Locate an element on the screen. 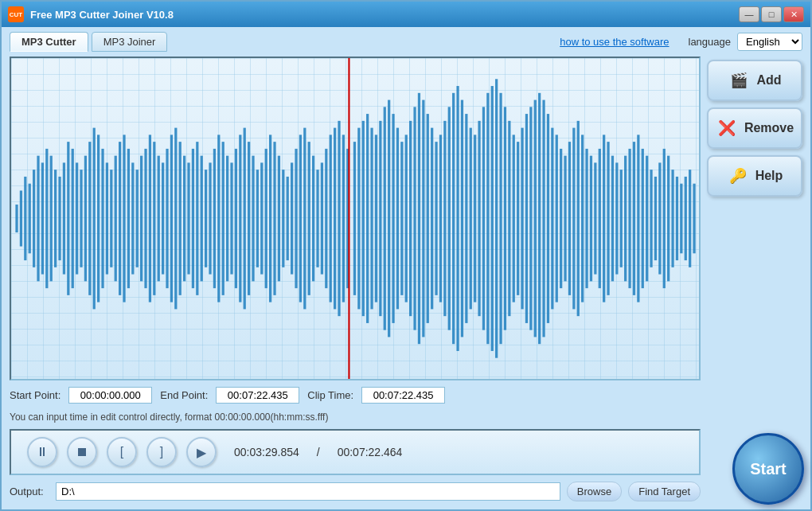 The width and height of the screenshot is (812, 511). app-icon: CUT is located at coordinates (16, 14).